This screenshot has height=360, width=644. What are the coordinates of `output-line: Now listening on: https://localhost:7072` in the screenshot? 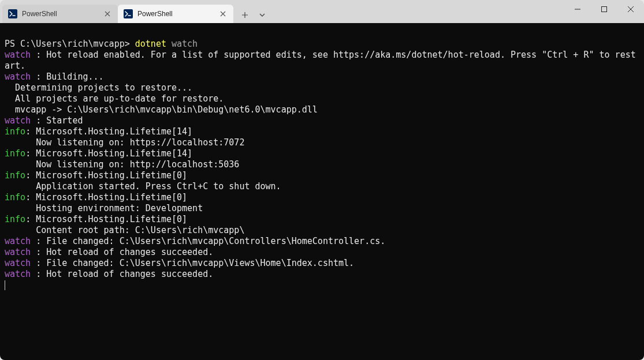 It's located at (125, 142).